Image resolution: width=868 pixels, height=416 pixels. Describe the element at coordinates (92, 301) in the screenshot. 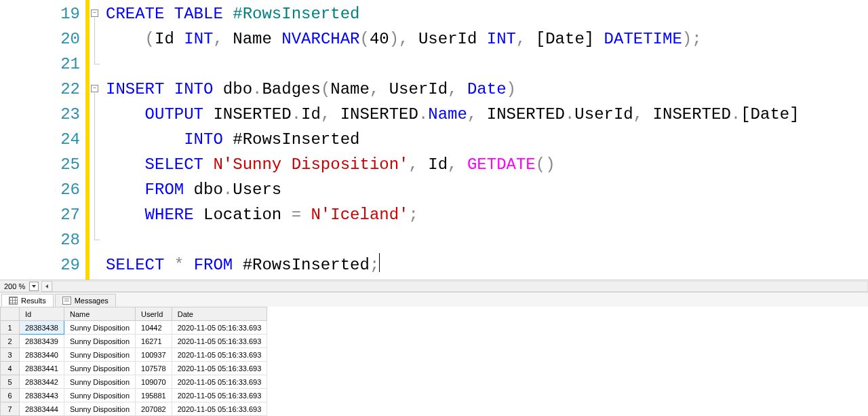

I see `tab-messages-label: Messages` at that location.